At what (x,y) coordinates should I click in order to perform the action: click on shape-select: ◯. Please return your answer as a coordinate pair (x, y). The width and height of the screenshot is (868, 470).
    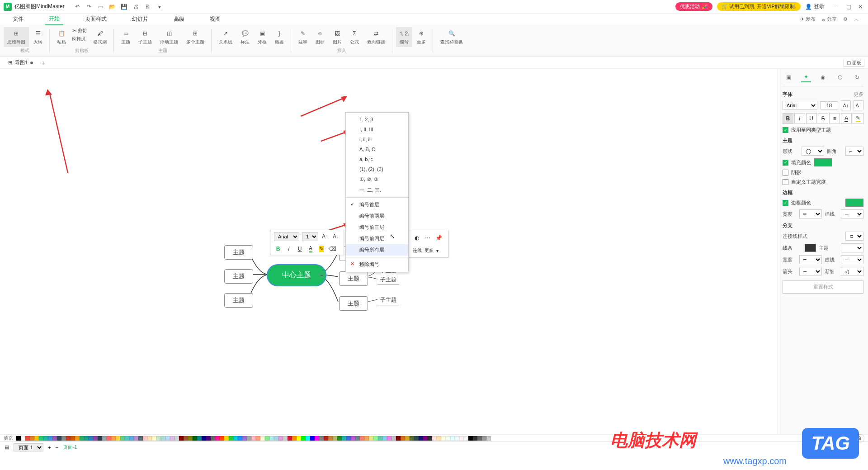
    Looking at the image, I should click on (813, 151).